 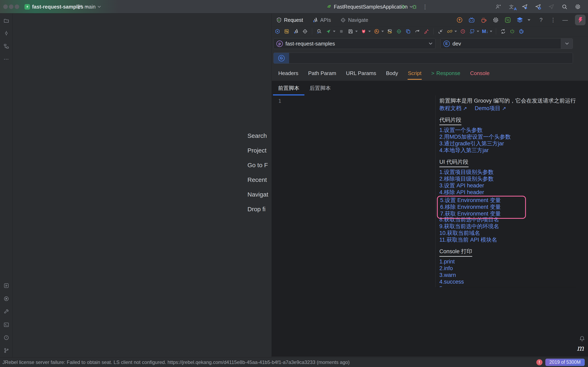 I want to click on tab-path-param: Path Param, so click(x=322, y=73).